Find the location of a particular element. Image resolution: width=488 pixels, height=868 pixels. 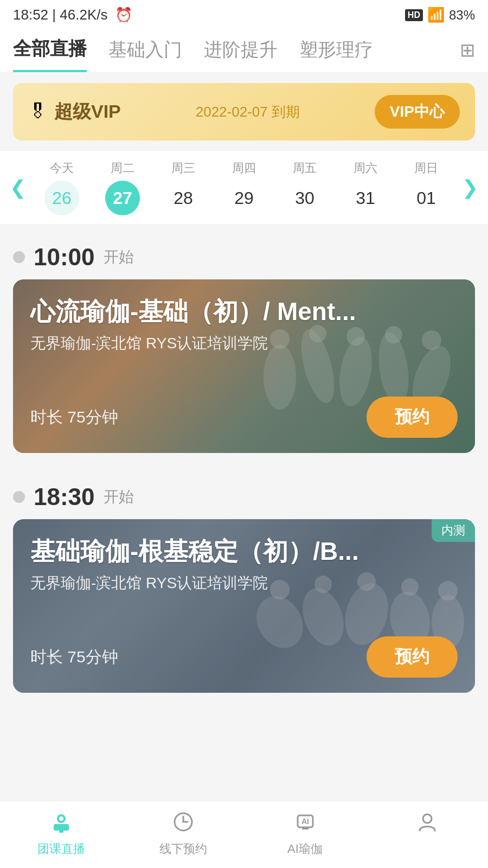

cal-label-0: 今天 is located at coordinates (62, 168).